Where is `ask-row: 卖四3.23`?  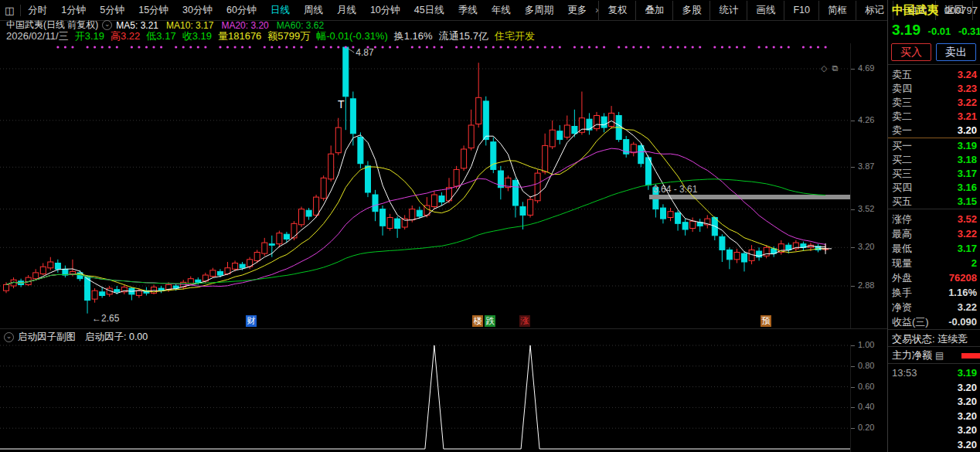
ask-row: 卖四3.23 is located at coordinates (934, 89).